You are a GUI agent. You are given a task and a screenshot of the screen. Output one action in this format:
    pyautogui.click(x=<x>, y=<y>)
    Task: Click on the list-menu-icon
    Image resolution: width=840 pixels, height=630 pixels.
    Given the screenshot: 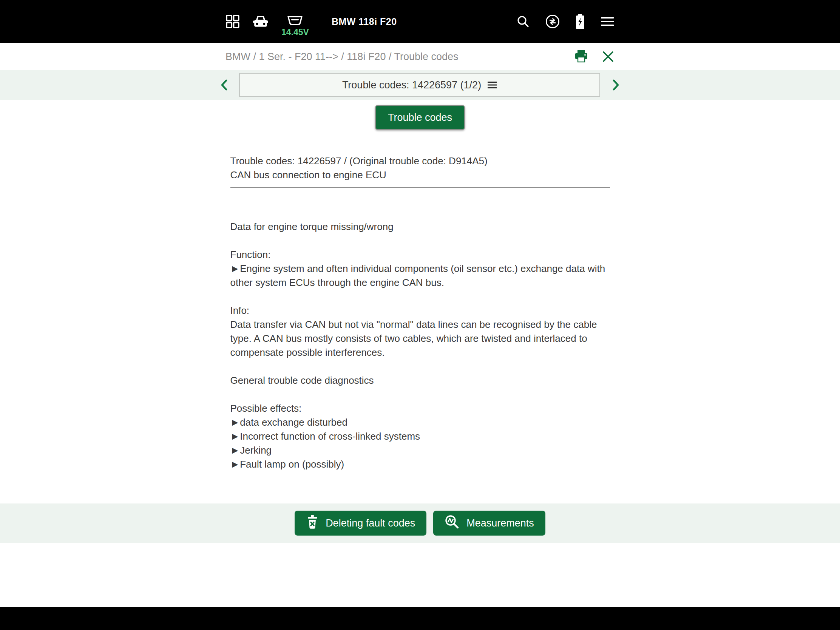 What is the action you would take?
    pyautogui.click(x=492, y=85)
    